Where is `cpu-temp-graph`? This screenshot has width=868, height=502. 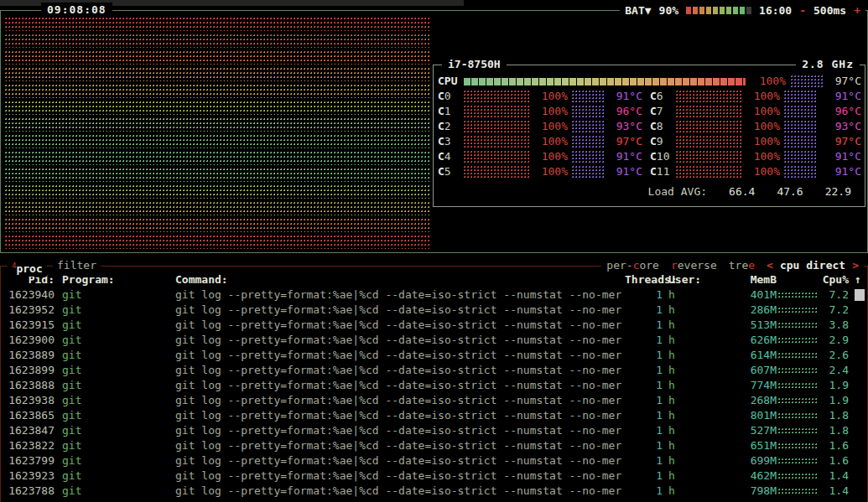
cpu-temp-graph is located at coordinates (808, 81).